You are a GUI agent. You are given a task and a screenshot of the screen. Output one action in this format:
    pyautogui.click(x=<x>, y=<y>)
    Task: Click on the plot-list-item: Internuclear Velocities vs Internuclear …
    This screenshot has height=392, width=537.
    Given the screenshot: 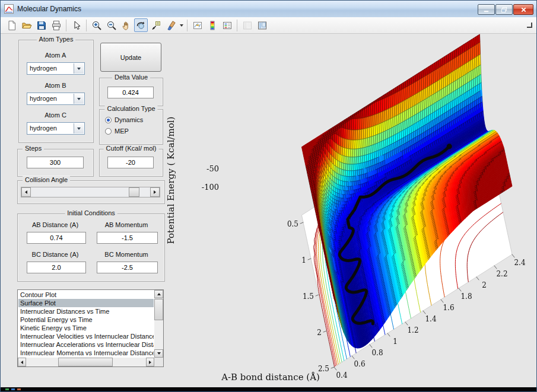 What is the action you would take?
    pyautogui.click(x=86, y=336)
    